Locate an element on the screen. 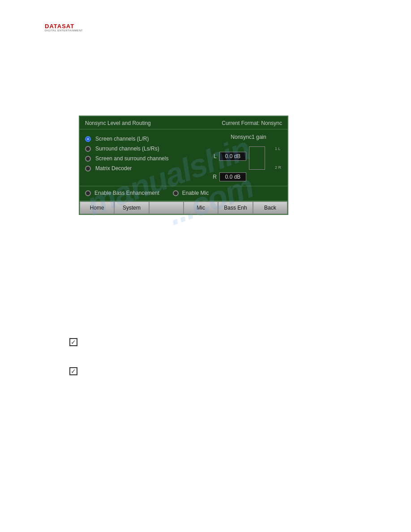 Image resolution: width=411 pixels, height=532 pixels. vu-labels: 1 L 2 R is located at coordinates (278, 158).